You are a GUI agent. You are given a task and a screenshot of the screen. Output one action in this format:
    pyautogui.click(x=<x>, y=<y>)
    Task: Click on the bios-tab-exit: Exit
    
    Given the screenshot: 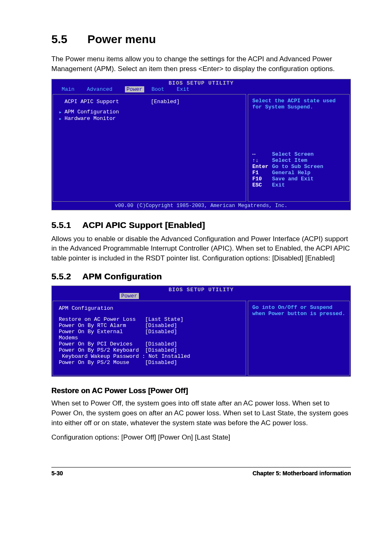 What is the action you would take?
    pyautogui.click(x=186, y=90)
    